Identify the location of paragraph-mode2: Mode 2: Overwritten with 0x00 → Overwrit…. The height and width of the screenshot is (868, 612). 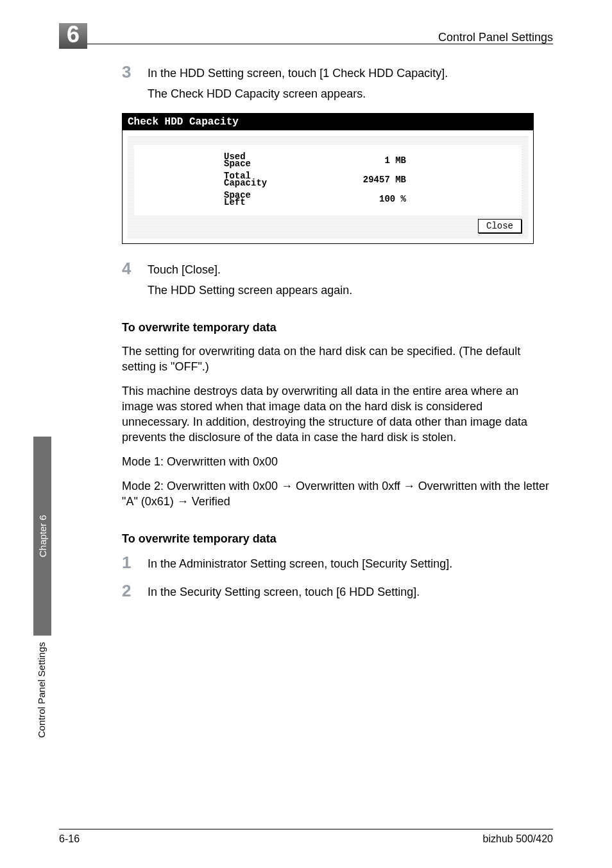
(337, 494).